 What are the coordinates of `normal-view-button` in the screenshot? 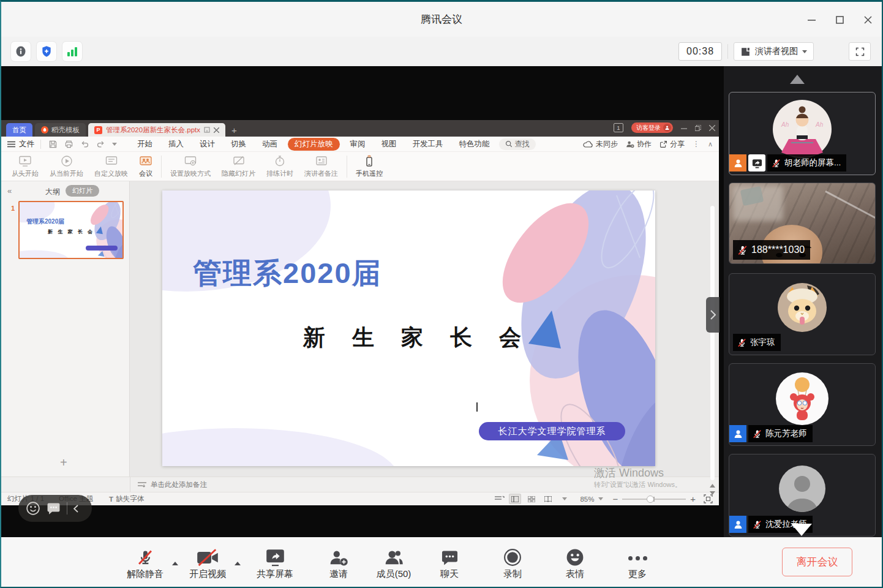 It's located at (515, 499).